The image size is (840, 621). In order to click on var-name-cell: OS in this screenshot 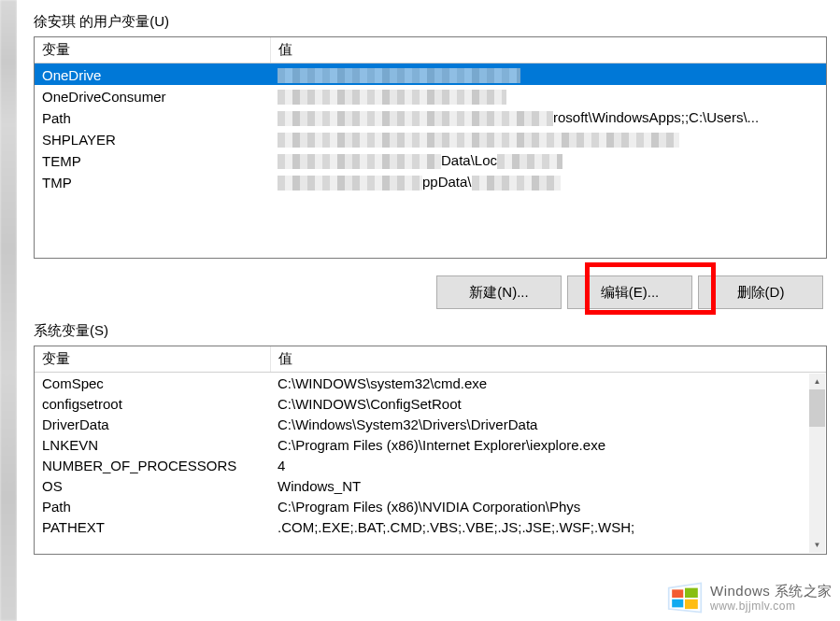, I will do `click(152, 486)`.